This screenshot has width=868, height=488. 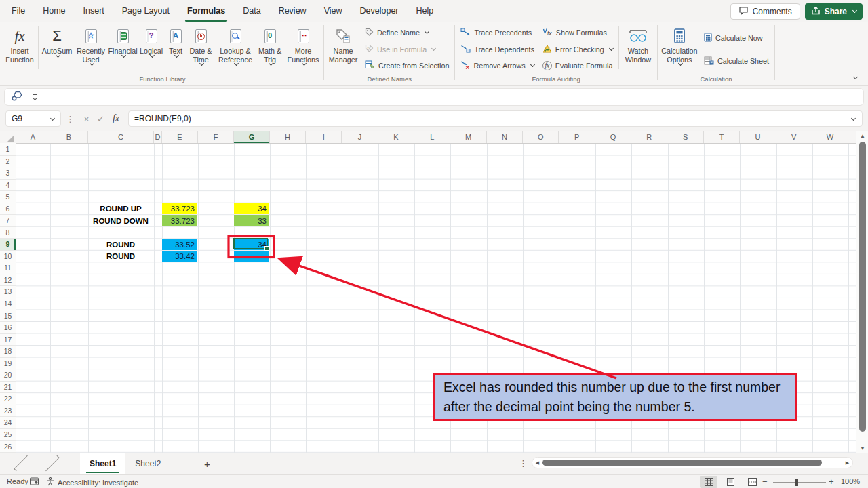 I want to click on name-box-chevron-icon, so click(x=53, y=118).